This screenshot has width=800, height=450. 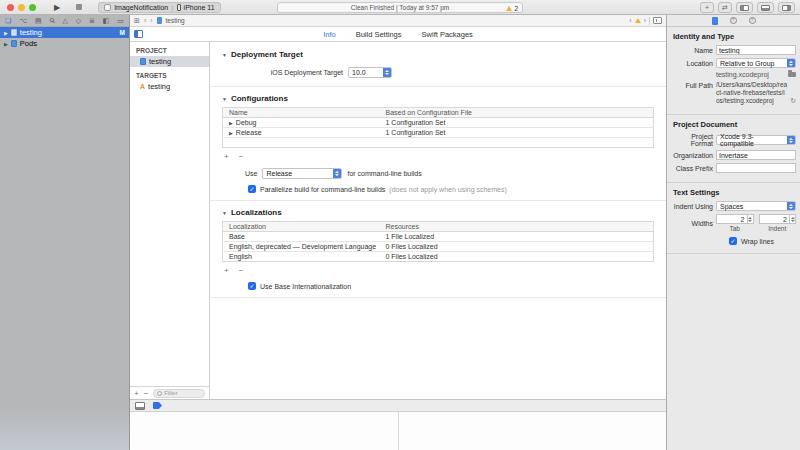 What do you see at coordinates (79, 7) in the screenshot?
I see `stop-button` at bounding box center [79, 7].